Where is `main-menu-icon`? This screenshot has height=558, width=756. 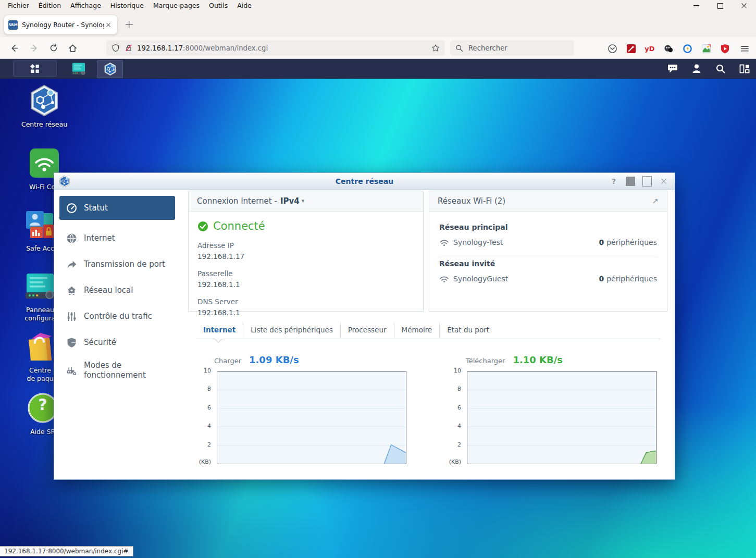 main-menu-icon is located at coordinates (35, 69).